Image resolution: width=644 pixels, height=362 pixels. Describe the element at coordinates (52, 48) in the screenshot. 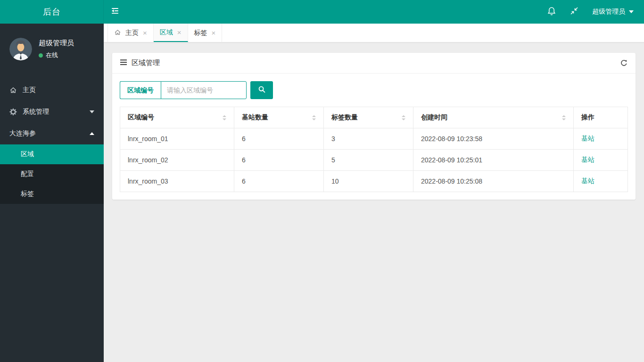

I see `sidebar-user-panel: 超级管理员 在线` at that location.